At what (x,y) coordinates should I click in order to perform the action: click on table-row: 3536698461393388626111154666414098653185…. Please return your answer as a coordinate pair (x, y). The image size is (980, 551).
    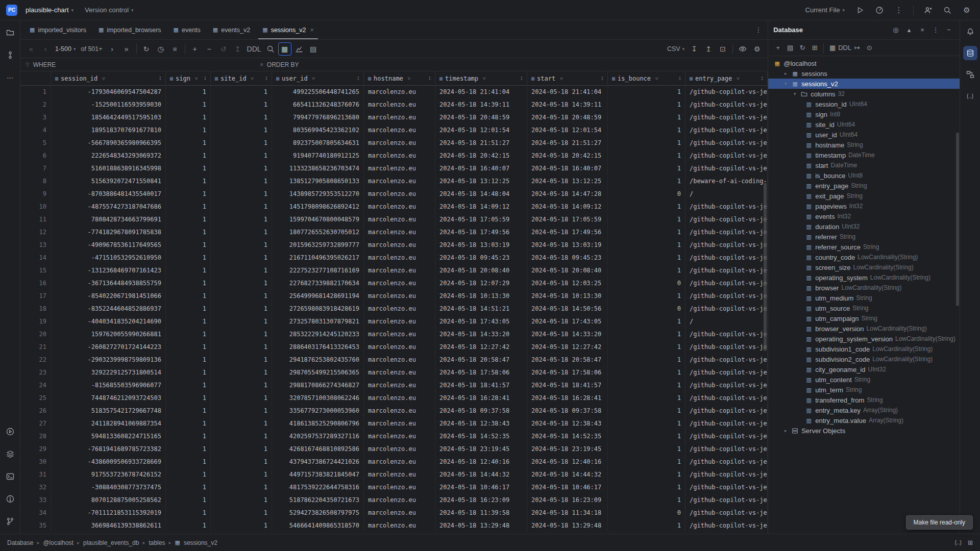
    Looking at the image, I should click on (394, 525).